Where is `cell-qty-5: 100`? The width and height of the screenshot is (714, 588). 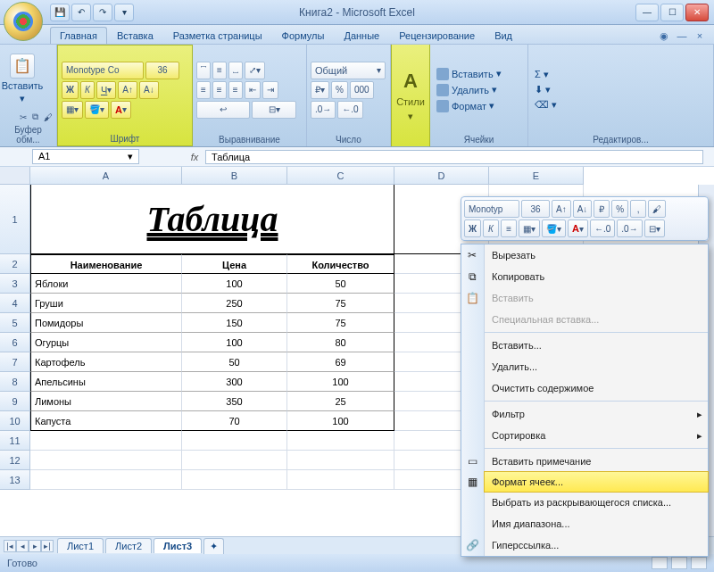 cell-qty-5: 100 is located at coordinates (341, 382).